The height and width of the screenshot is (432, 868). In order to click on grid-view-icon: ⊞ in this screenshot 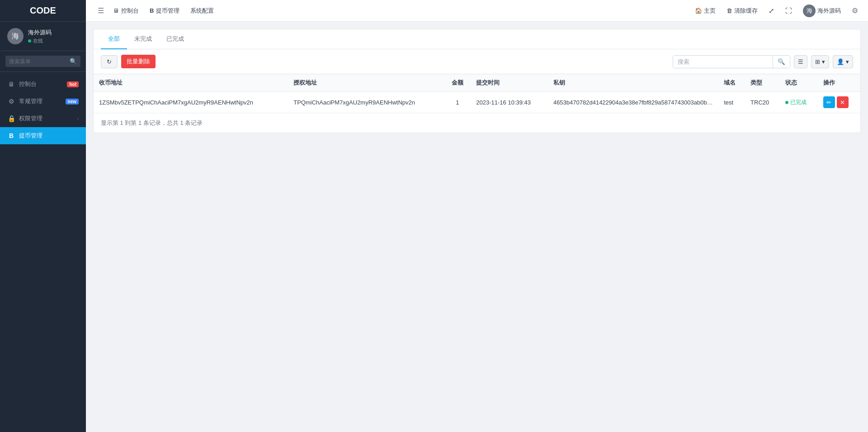, I will do `click(817, 62)`.